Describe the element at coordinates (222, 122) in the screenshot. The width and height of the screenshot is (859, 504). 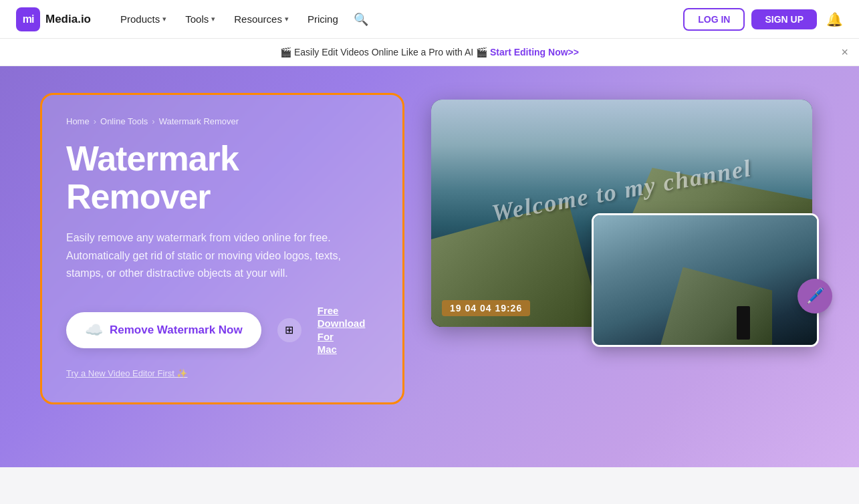
I see `breadcrumb: Home › Online Tools › Watermark Remover` at that location.